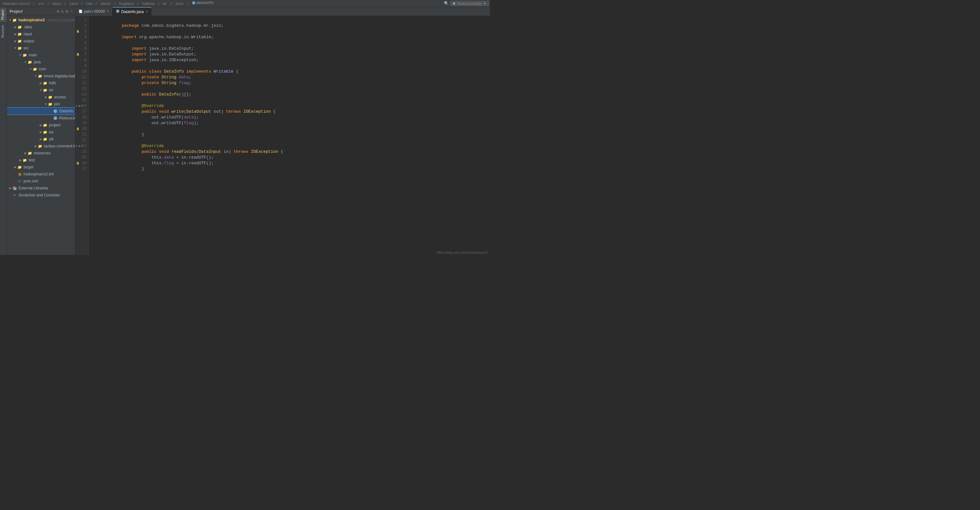  Describe the element at coordinates (58, 11) in the screenshot. I see `add-icon: ⊕` at that location.